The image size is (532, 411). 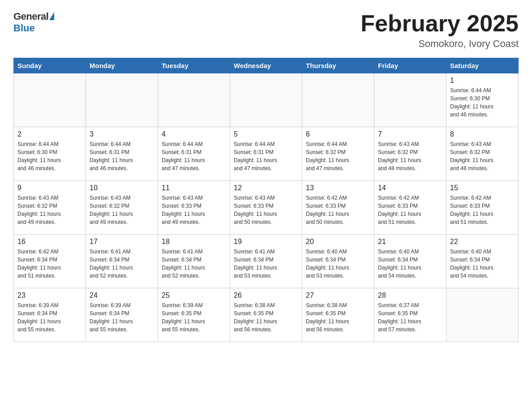 I want to click on calendar-cell: 26Sunrise: 6:38 AM Sunset: 6:35 PM Dayli…, so click(x=266, y=315).